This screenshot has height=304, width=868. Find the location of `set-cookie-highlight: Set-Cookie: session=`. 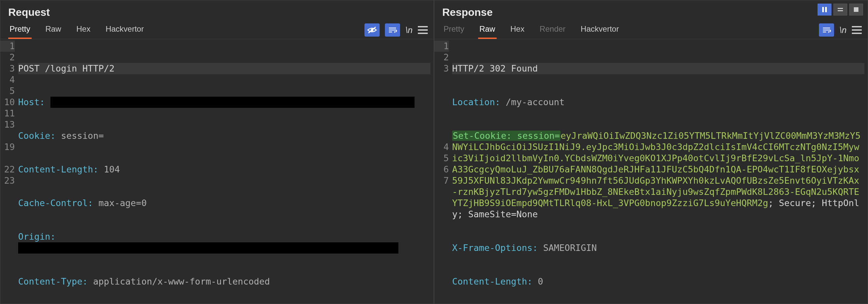

set-cookie-highlight: Set-Cookie: session= is located at coordinates (506, 135).